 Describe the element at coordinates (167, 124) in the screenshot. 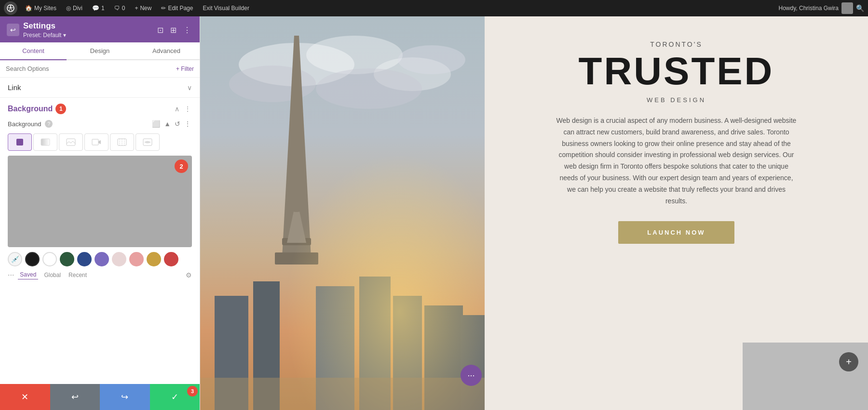

I see `cursor-icon: ▲` at that location.